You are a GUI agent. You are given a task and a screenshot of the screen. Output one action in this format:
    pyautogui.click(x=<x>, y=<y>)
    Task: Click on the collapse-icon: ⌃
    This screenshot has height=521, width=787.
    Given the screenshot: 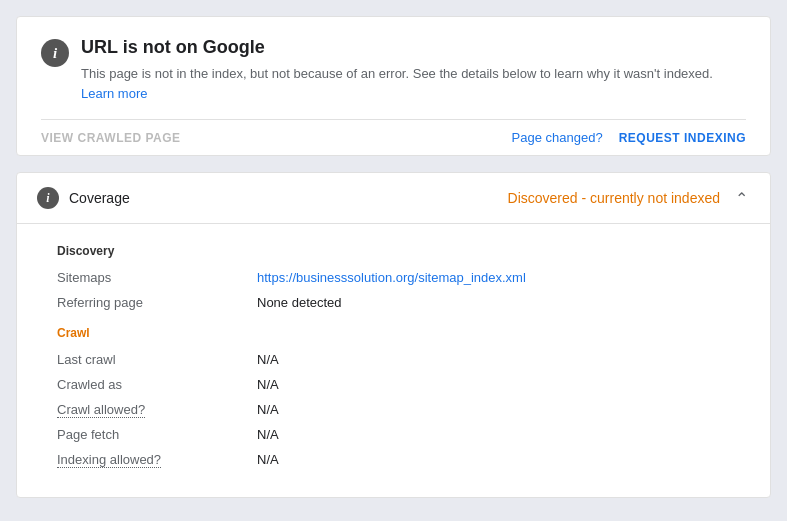 What is the action you would take?
    pyautogui.click(x=741, y=198)
    